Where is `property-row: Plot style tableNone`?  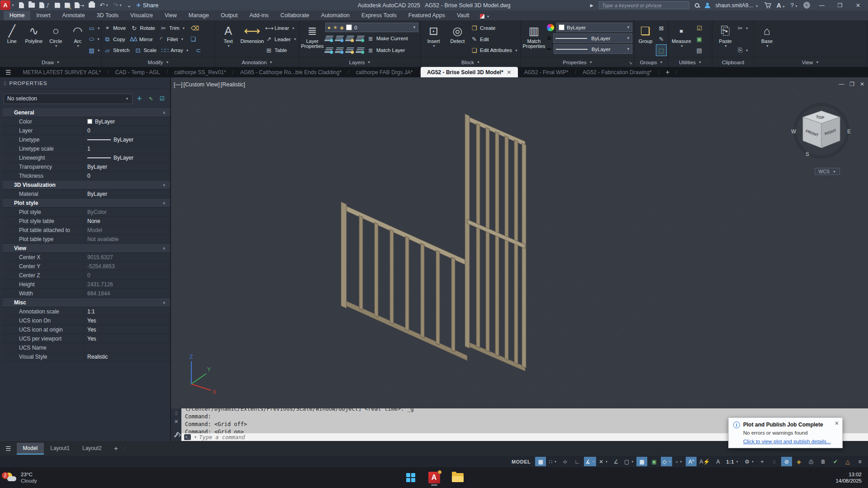
property-row: Plot style tableNone is located at coordinates (86, 221).